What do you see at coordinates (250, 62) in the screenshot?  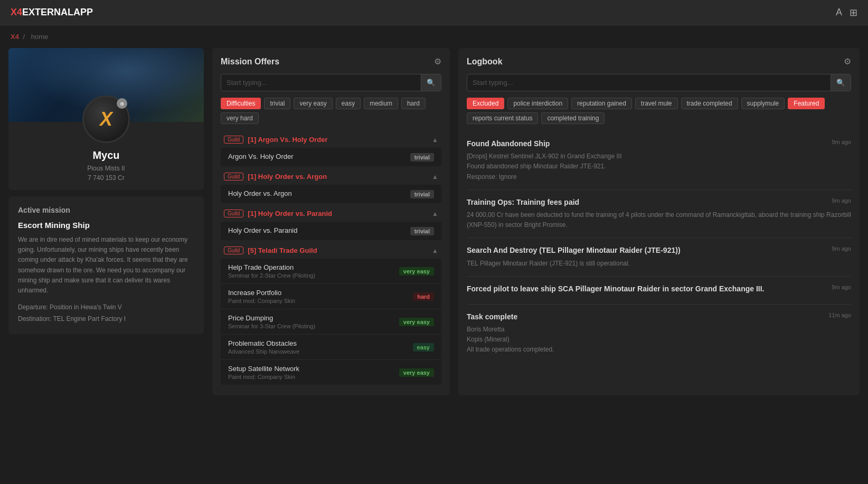 I see `mission-offers-title: Mission Offers` at bounding box center [250, 62].